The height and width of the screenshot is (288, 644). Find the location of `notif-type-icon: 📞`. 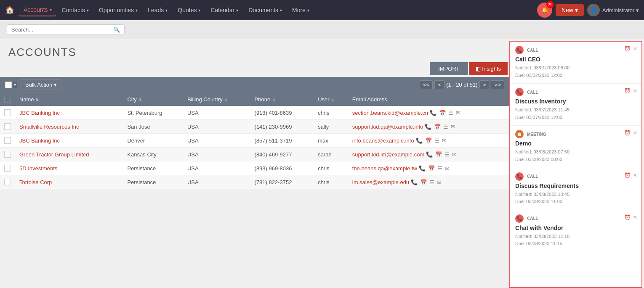

notif-type-icon: 📞 is located at coordinates (519, 50).